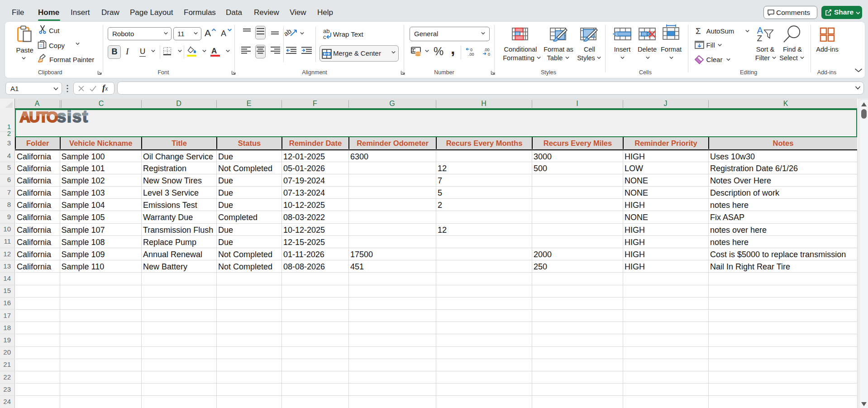  What do you see at coordinates (325, 36) in the screenshot?
I see `svg-text: c` at bounding box center [325, 36].